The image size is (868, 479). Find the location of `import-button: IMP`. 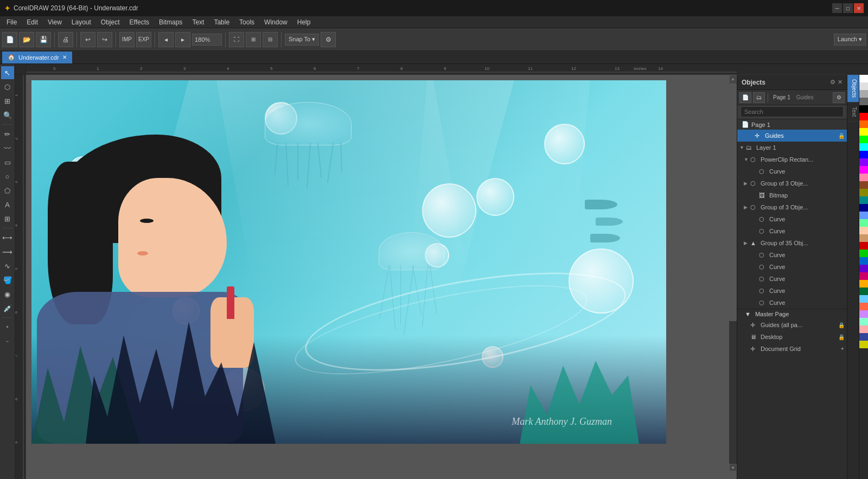

import-button: IMP is located at coordinates (127, 40).